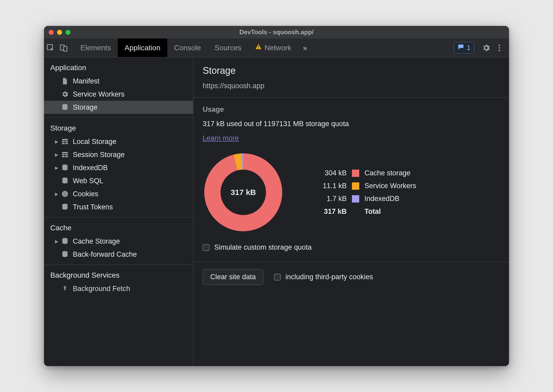  What do you see at coordinates (142, 48) in the screenshot?
I see `tab-application: Application` at bounding box center [142, 48].